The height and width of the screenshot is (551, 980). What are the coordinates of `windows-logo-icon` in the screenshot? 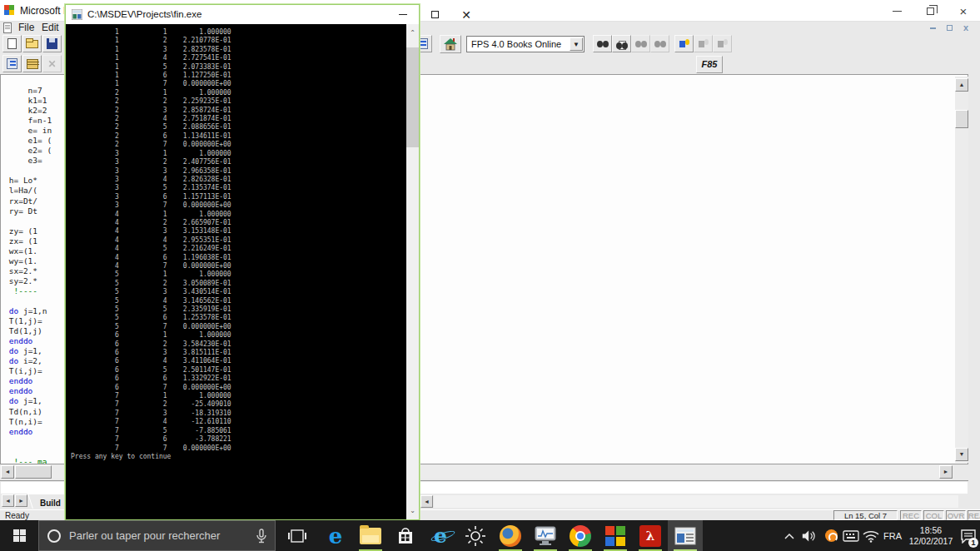 It's located at (20, 536).